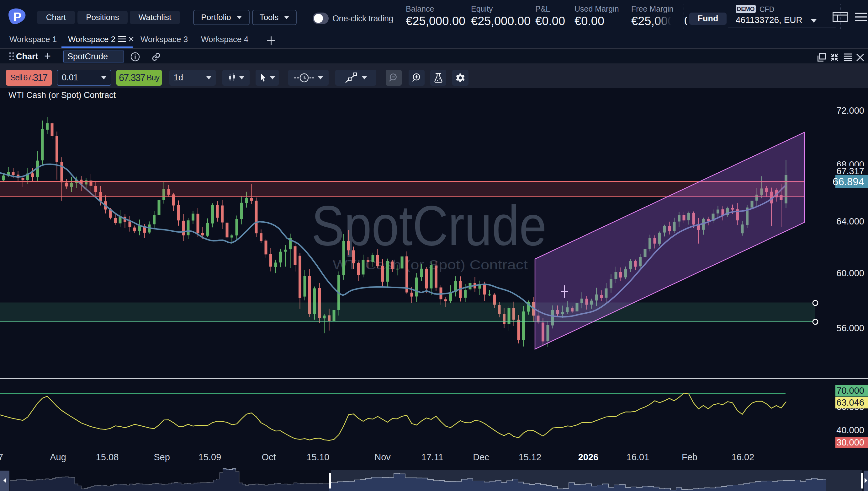 The width and height of the screenshot is (868, 491). What do you see at coordinates (58, 457) in the screenshot?
I see `svg-text: Aug` at bounding box center [58, 457].